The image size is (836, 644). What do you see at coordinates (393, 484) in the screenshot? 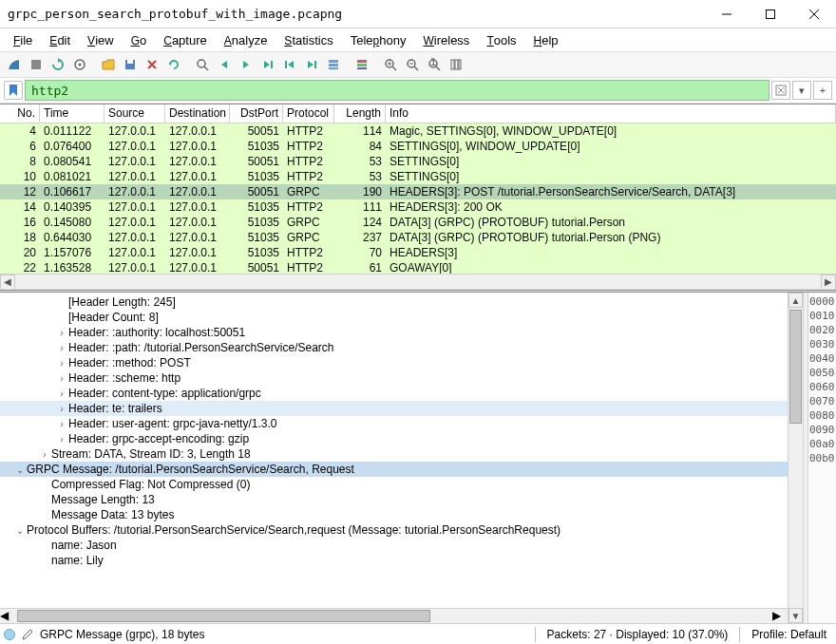
I see `tree-item: Compressed Flag: Not Compressed (0)` at bounding box center [393, 484].